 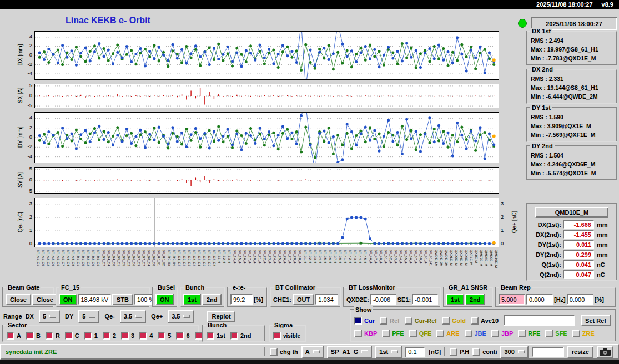 I want to click on che1-out-button: OUT, so click(x=303, y=300).